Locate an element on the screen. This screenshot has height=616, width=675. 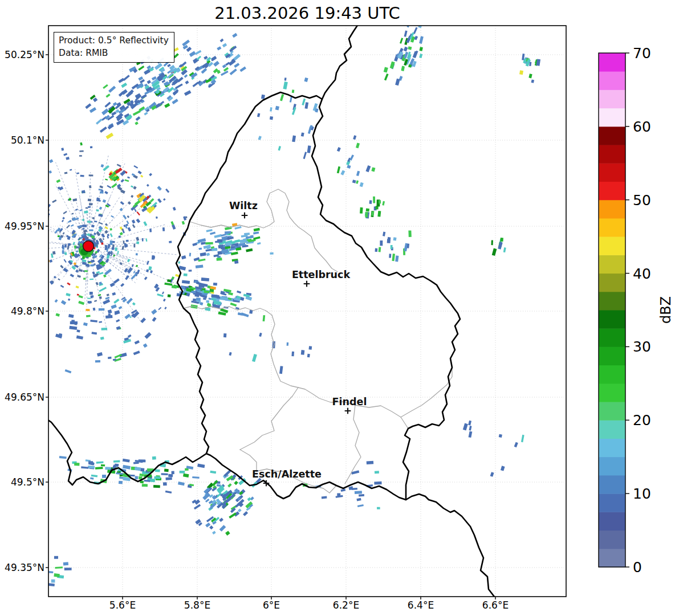
colorbar-tick-label: 0 is located at coordinates (637, 568).